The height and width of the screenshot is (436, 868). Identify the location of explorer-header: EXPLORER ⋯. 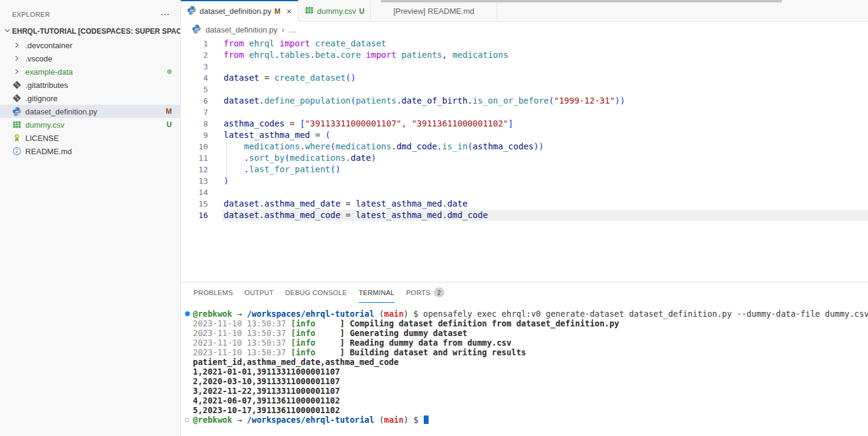
(90, 12).